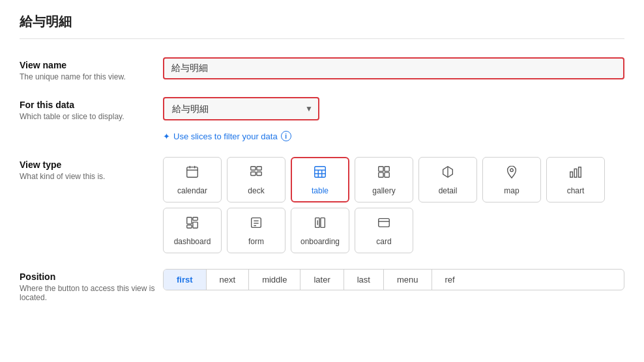 The height and width of the screenshot is (362, 644). What do you see at coordinates (394, 280) in the screenshot?
I see `position-button-group: first next middle later last menu ref` at bounding box center [394, 280].